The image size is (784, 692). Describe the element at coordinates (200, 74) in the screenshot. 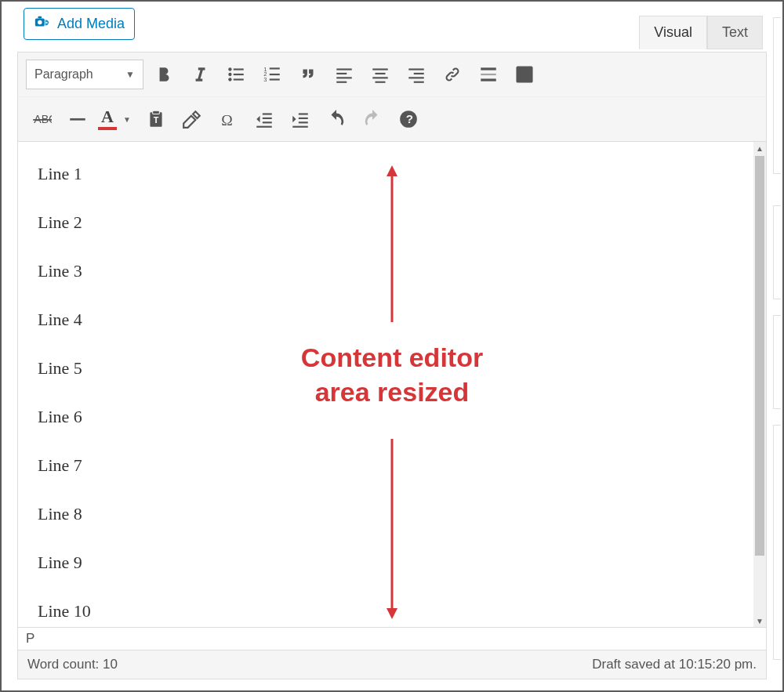

I see `italic-button` at that location.